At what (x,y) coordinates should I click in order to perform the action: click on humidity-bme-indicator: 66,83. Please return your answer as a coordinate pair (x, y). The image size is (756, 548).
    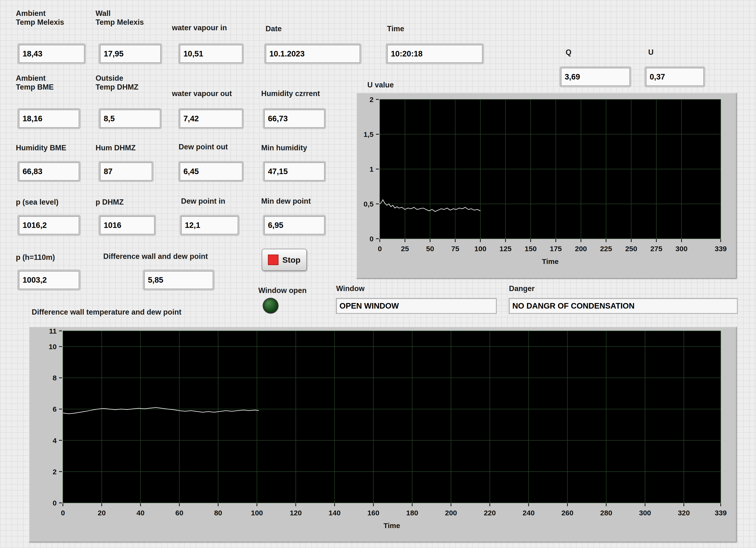
    Looking at the image, I should click on (49, 171).